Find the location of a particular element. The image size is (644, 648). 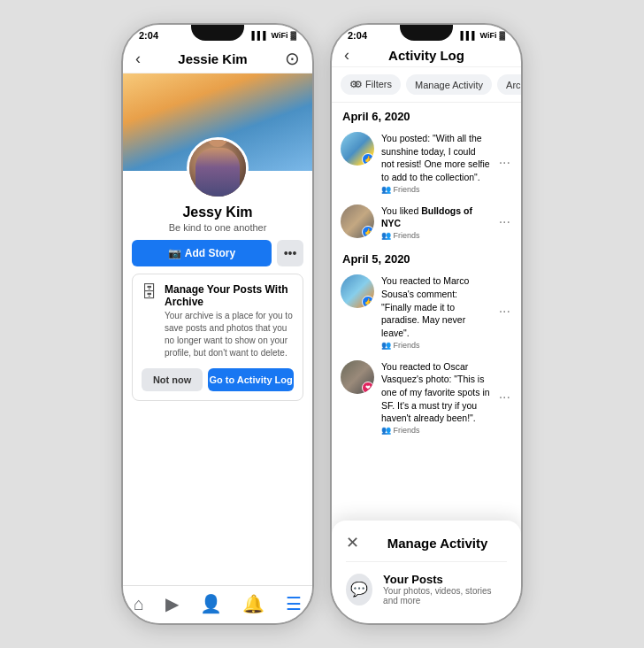

nav-bell-icon: 🔔 is located at coordinates (253, 604).